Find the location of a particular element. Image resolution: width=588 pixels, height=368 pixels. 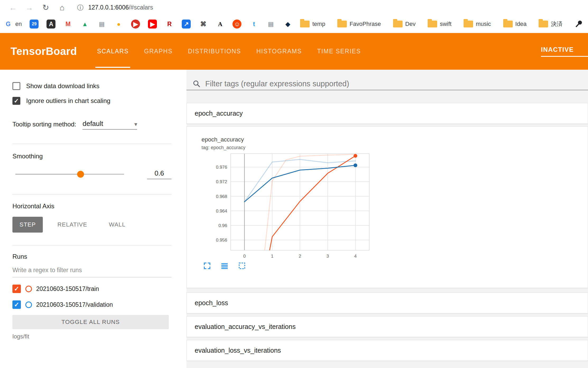

address-bar: ⓘ 127.0.0.1:6006/#scalars is located at coordinates (333, 8).